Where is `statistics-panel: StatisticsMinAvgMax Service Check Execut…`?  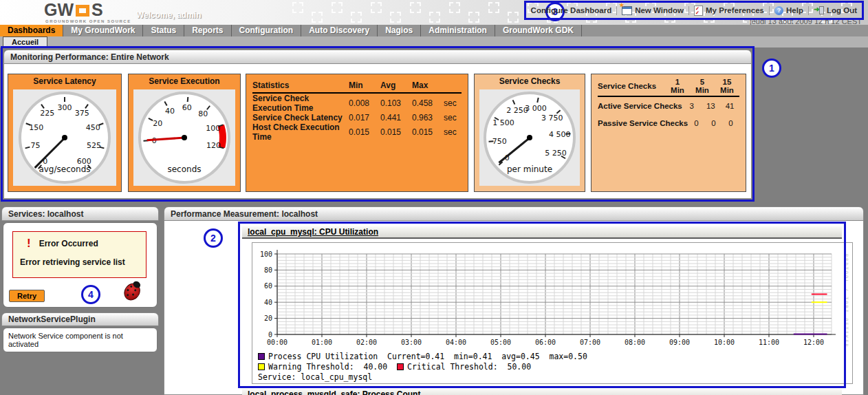
statistics-panel: StatisticsMinAvgMax Service Check Execut… is located at coordinates (357, 133).